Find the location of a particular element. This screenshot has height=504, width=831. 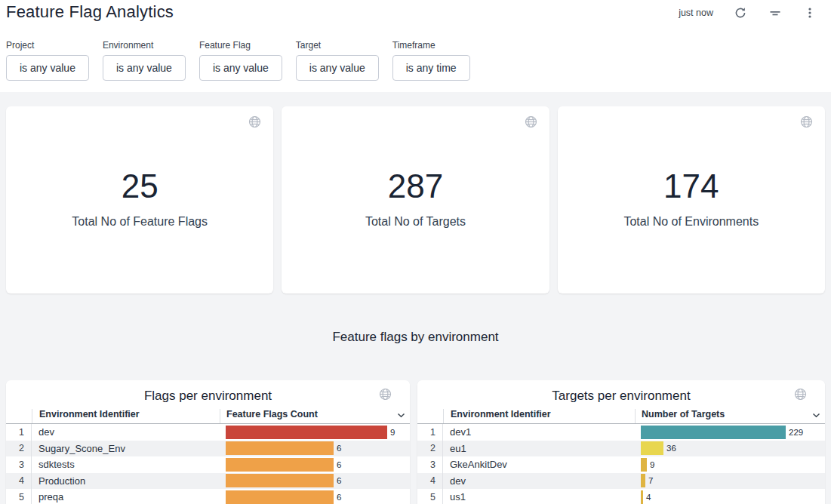

table-row: 4dev7 is located at coordinates (621, 481).